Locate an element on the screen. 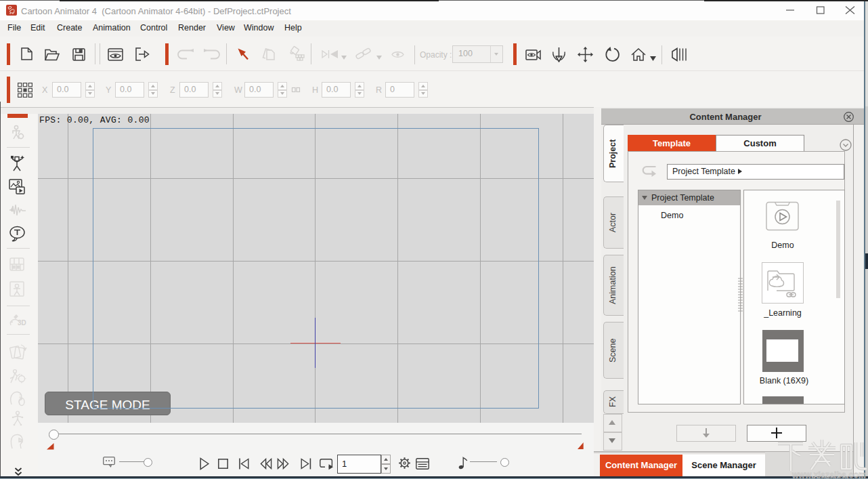 Image resolution: width=868 pixels, height=479 pixels. svg-text: 2 is located at coordinates (20, 396).